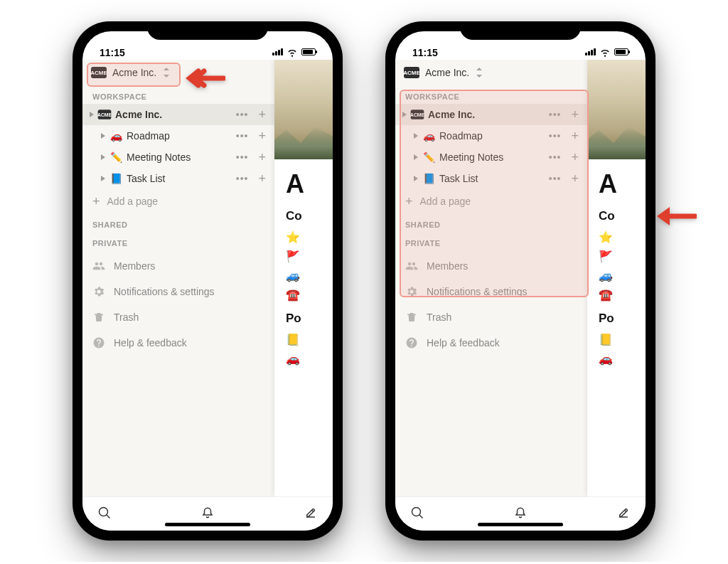 The image size is (728, 564). Describe the element at coordinates (491, 304) in the screenshot. I see `utility-list: Members Notifications & settings Trash` at that location.